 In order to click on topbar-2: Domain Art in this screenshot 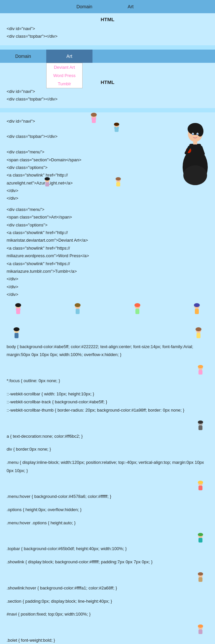, I will do `click(108, 56)`.